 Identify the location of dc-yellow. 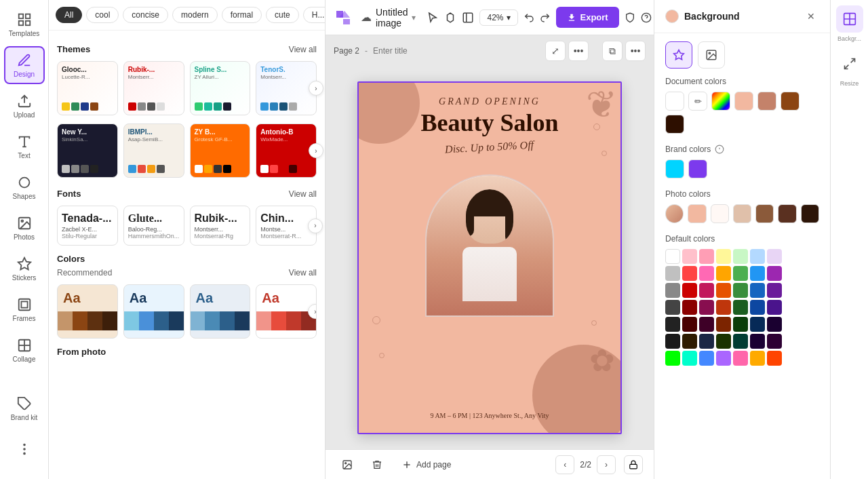
(724, 256).